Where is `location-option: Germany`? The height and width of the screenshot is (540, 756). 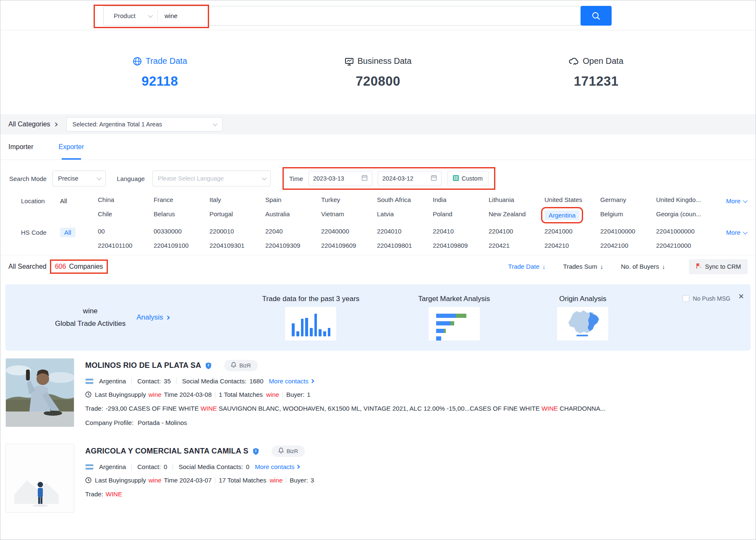
location-option: Germany is located at coordinates (628, 200).